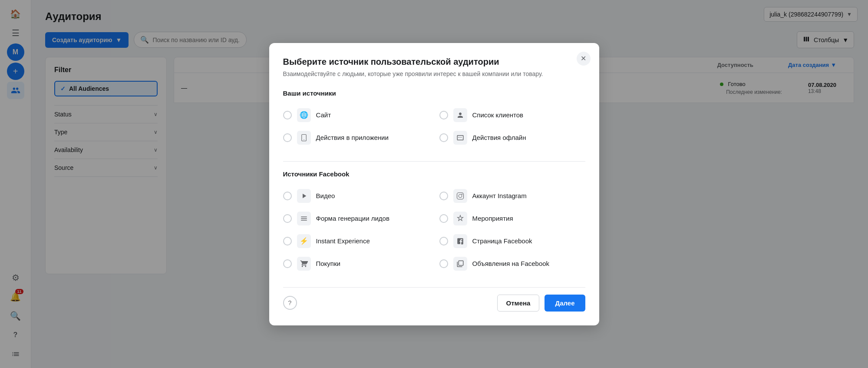 This screenshot has height=368, width=868. I want to click on option-shop: Покупки, so click(356, 264).